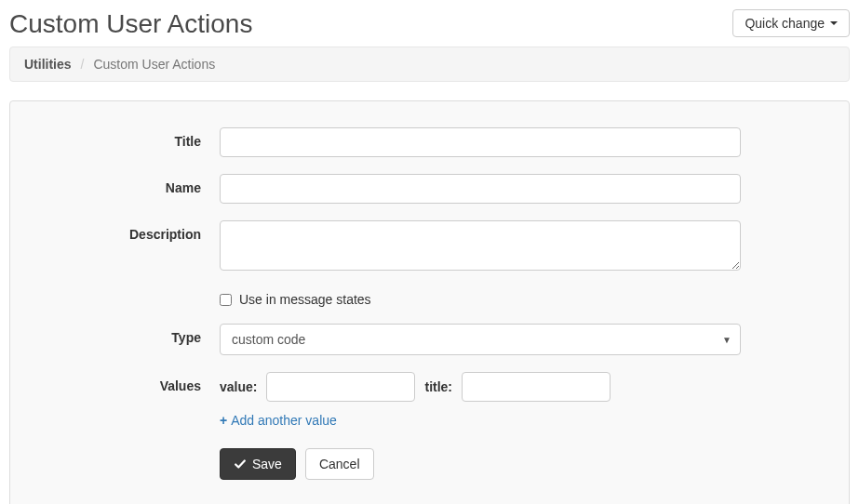  What do you see at coordinates (341, 387) in the screenshot?
I see `value-input` at bounding box center [341, 387].